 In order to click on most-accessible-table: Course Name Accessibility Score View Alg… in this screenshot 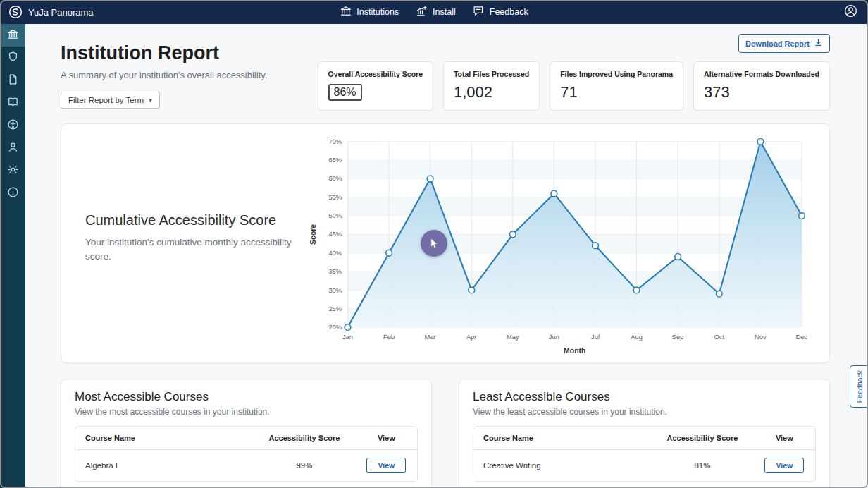, I will do `click(247, 454)`.